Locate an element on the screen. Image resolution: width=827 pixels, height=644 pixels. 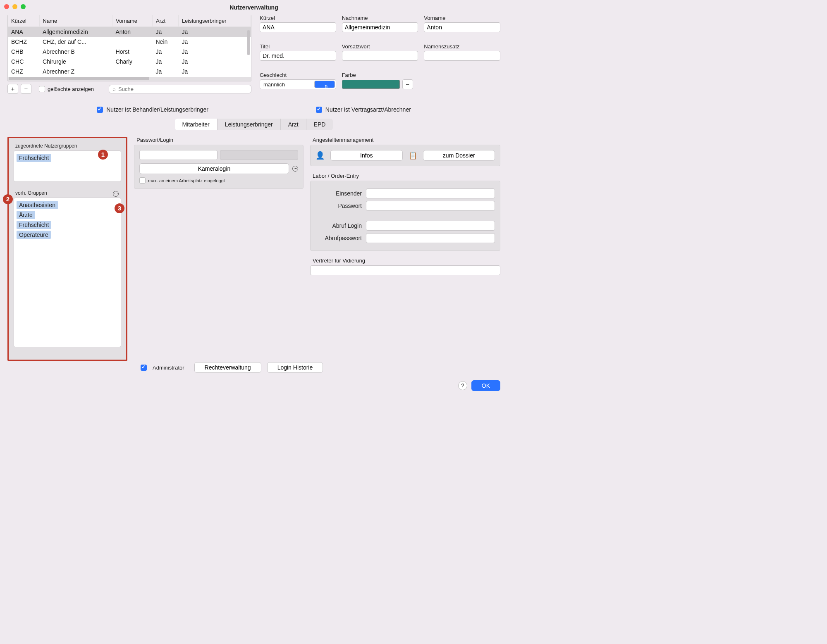
administrator-label: Administrator is located at coordinates (169, 368).